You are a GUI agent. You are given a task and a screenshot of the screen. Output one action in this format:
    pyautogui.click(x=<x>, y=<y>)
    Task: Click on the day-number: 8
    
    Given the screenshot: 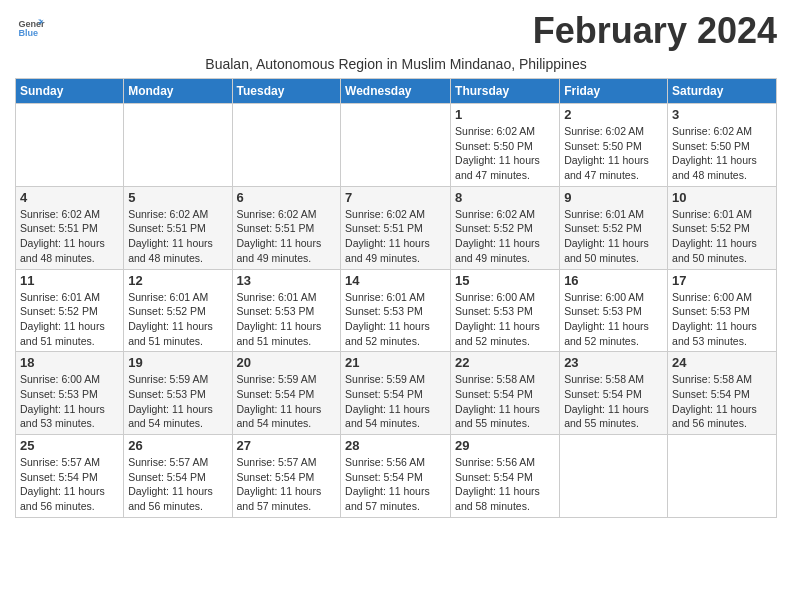 What is the action you would take?
    pyautogui.click(x=505, y=198)
    